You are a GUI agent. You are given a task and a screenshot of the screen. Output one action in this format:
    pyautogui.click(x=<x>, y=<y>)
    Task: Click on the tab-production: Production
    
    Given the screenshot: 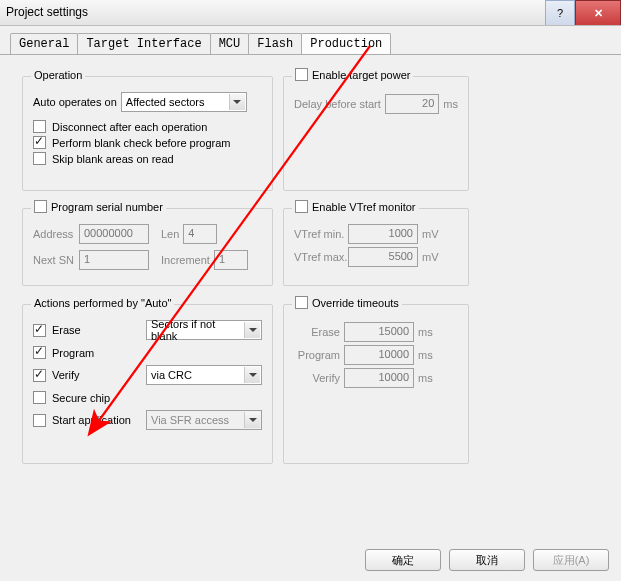 What is the action you would take?
    pyautogui.click(x=346, y=44)
    